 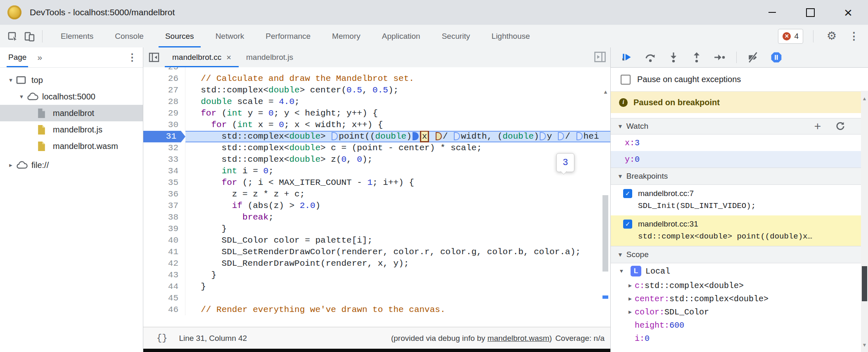 I want to click on panel-scrollbar: ▲ ▼, so click(x=865, y=221).